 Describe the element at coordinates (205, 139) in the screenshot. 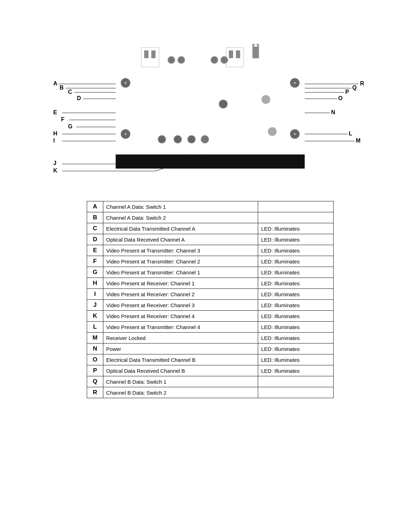

I see `chan4-circle` at that location.